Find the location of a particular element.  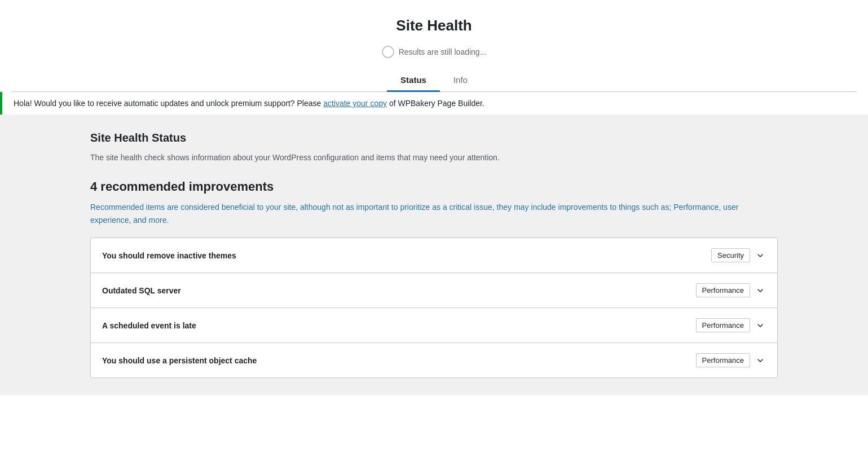

issue-expand-btn-outdated-sql is located at coordinates (760, 291).